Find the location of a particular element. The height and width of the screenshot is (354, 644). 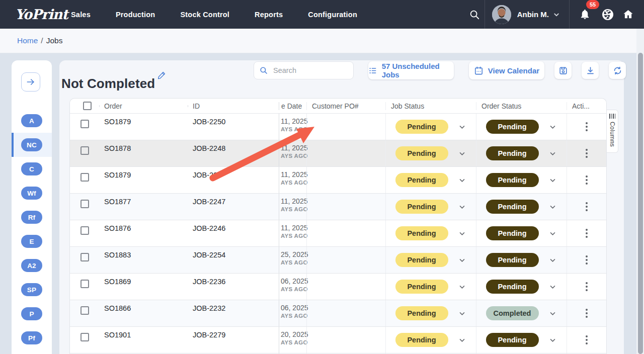

user-name: Anbin M. is located at coordinates (533, 14).